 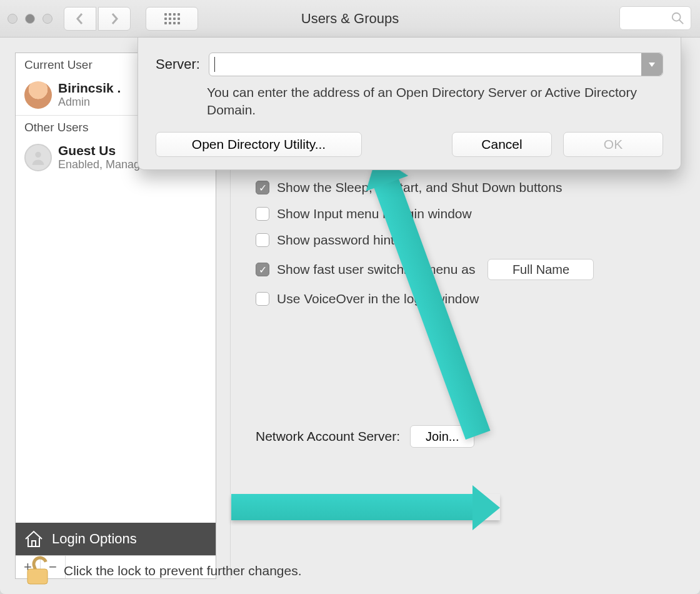 I want to click on login-options-list: ✓ Show the Sleep, Restart, and Shut Down…, so click(x=458, y=243).